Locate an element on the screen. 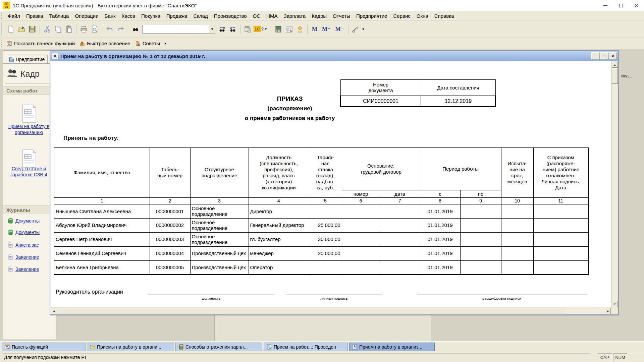 The width and height of the screenshot is (644, 362). find-next-icon is located at coordinates (222, 29).